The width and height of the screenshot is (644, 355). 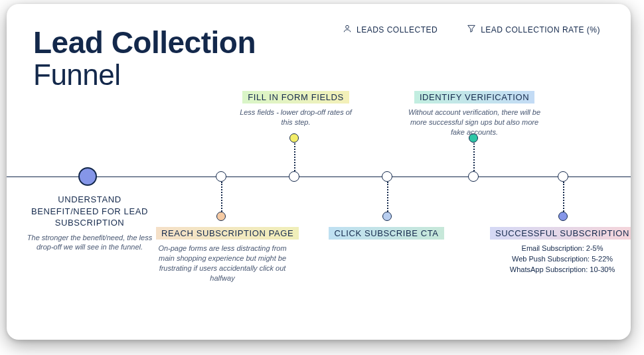 What do you see at coordinates (558, 259) in the screenshot?
I see `step-stats: Email Subscription: 2-5% Web Push Subscr…` at bounding box center [558, 259].